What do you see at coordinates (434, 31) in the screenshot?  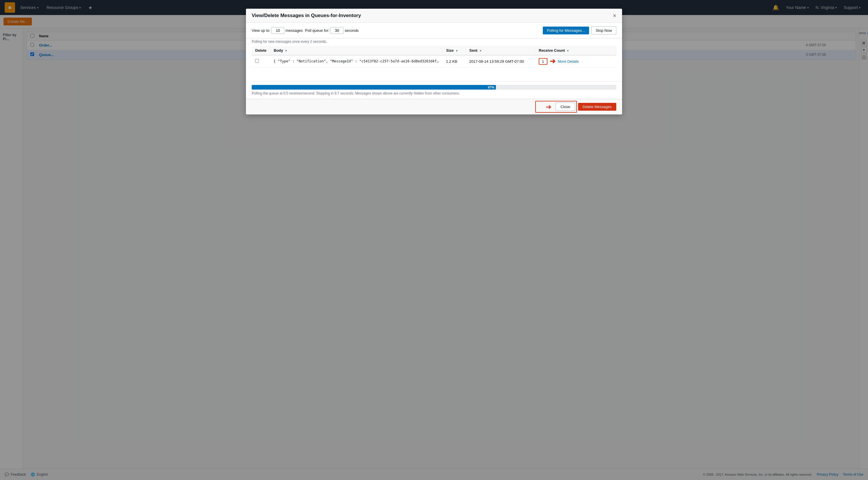 I see `modal-toolbar: View up to: messages Poll queue for: sec…` at bounding box center [434, 31].